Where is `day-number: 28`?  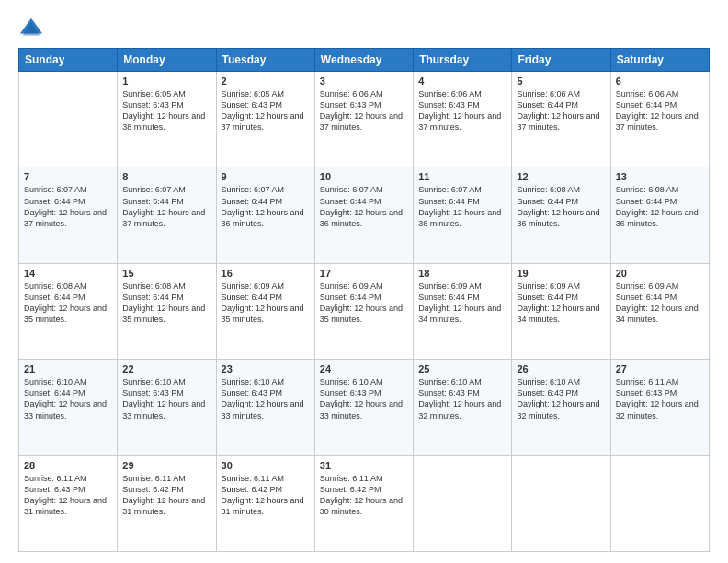 day-number: 28 is located at coordinates (68, 465).